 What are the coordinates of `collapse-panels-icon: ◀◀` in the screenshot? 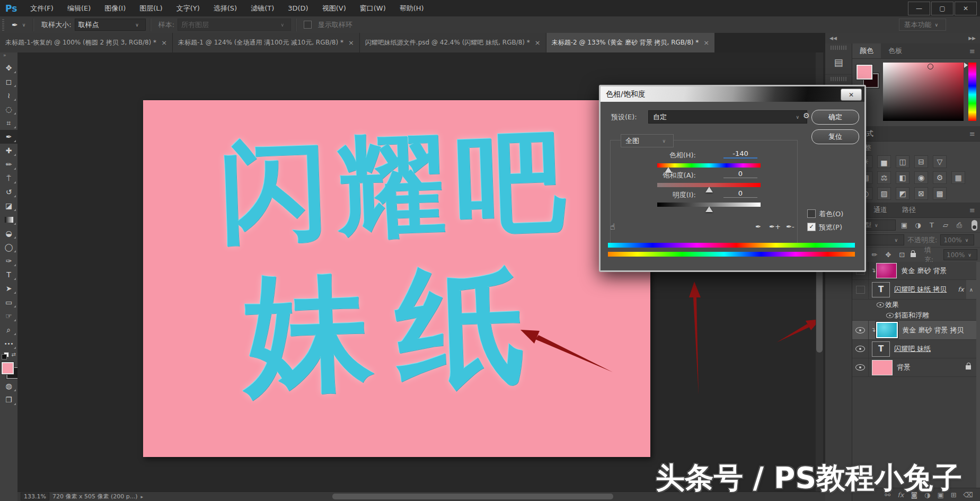 It's located at (833, 38).